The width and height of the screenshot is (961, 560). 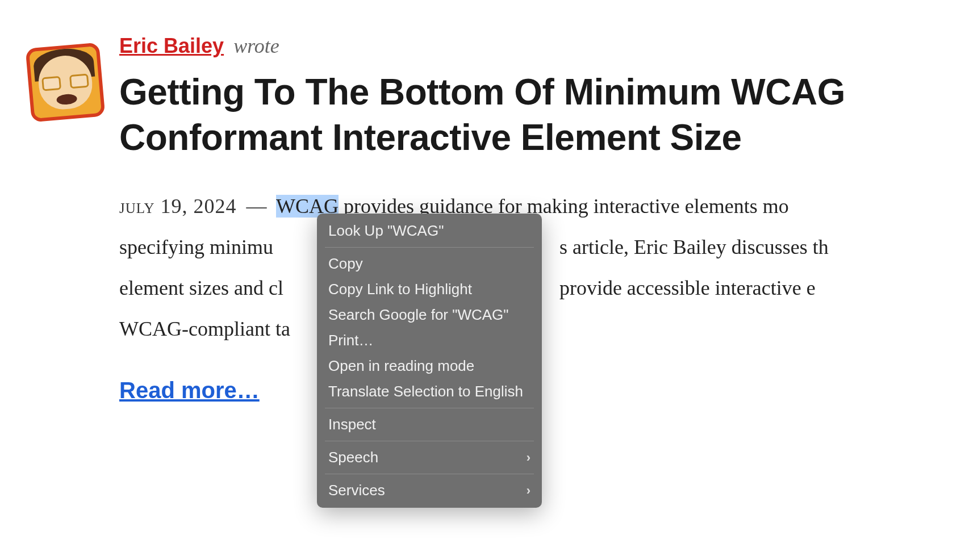 What do you see at coordinates (526, 46) in the screenshot?
I see `byline: Eric Bailey wrote` at bounding box center [526, 46].